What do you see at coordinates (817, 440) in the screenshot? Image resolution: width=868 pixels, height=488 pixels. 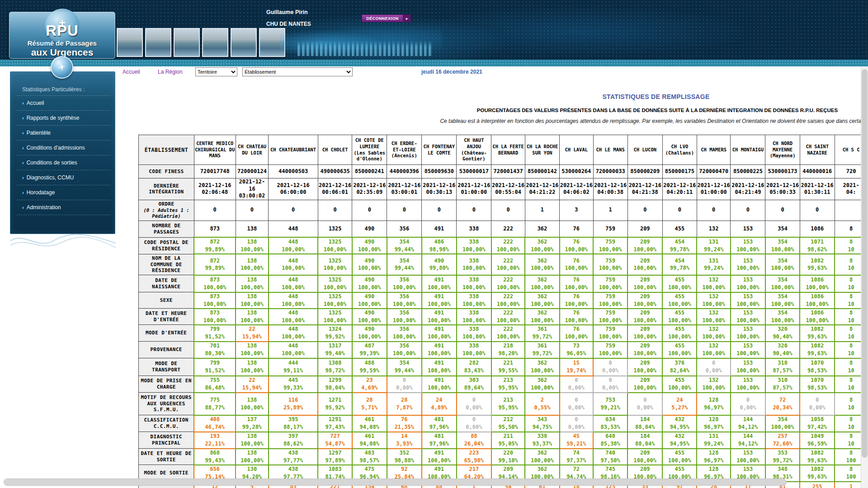 I see `stat-cell: 104996,59%` at bounding box center [817, 440].